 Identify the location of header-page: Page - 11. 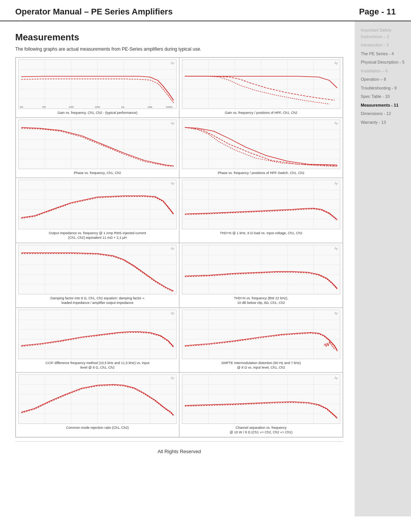
(378, 12).